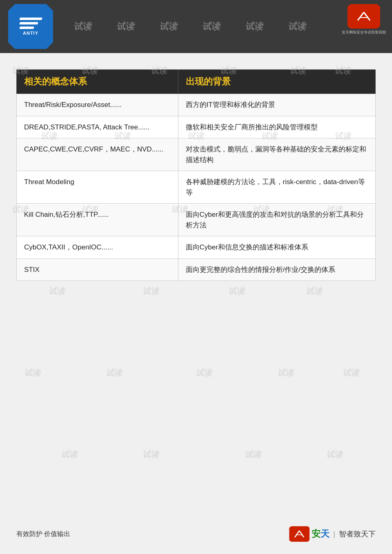 Image resolution: width=392 pixels, height=554 pixels. What do you see at coordinates (33, 373) in the screenshot?
I see `watermark-20: 试读` at bounding box center [33, 373].